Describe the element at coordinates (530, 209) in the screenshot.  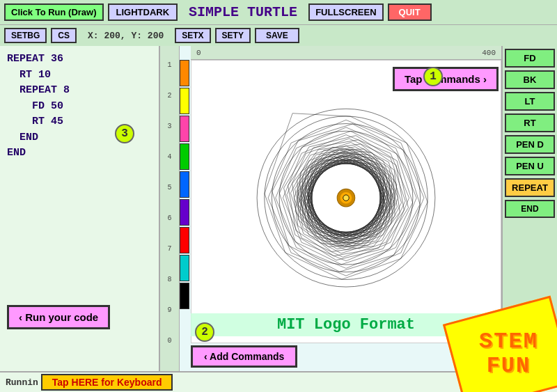
I see `end-button: END` at that location.